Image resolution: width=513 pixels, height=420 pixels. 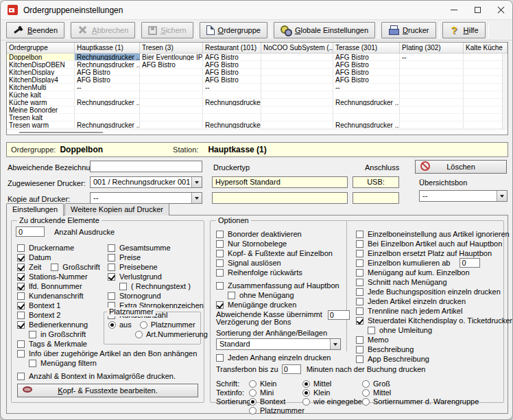 What do you see at coordinates (123, 287) in the screenshot?
I see `checkbox-rechnungstext` at bounding box center [123, 287].